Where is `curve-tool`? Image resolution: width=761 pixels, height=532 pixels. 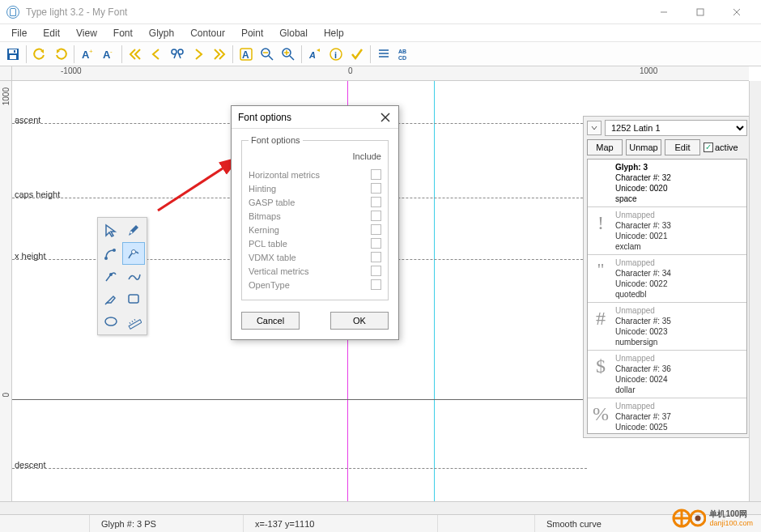 curve-tool is located at coordinates (111, 253).